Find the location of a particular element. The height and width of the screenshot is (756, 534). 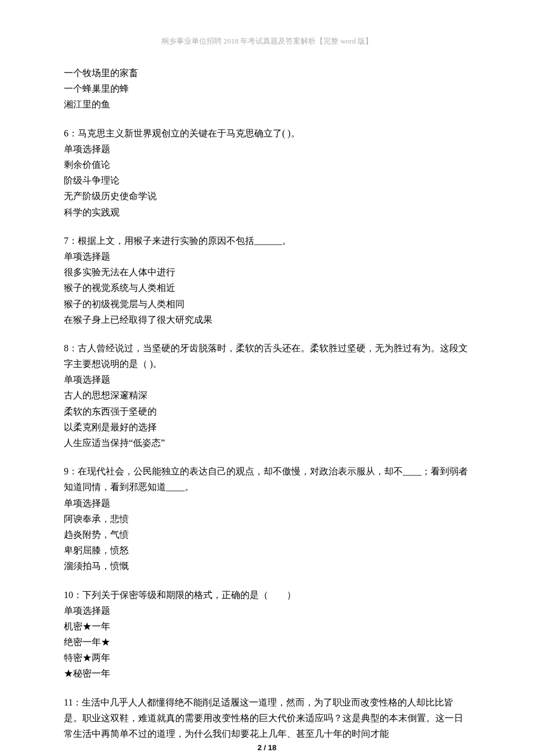

option: 以柔克刚是最好的选择 is located at coordinates (267, 427).